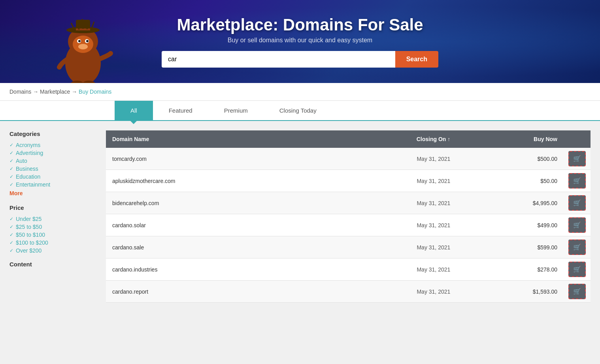 The height and width of the screenshot is (364, 600). What do you see at coordinates (53, 193) in the screenshot?
I see `categories-more: More` at bounding box center [53, 193].